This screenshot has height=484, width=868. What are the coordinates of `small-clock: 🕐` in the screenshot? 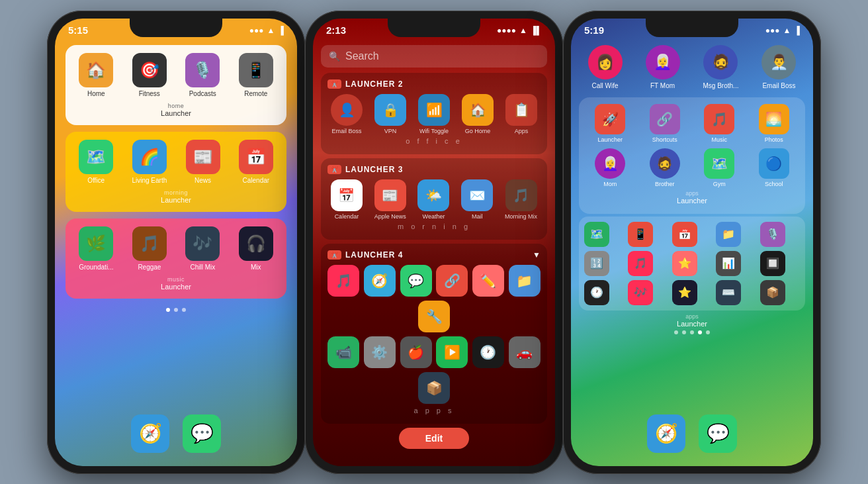 It's located at (597, 293).